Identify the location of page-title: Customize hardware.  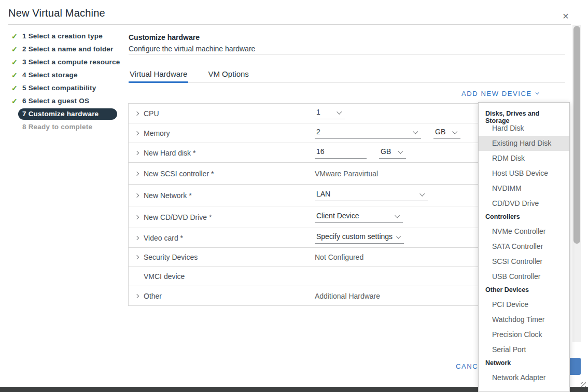
(164, 37).